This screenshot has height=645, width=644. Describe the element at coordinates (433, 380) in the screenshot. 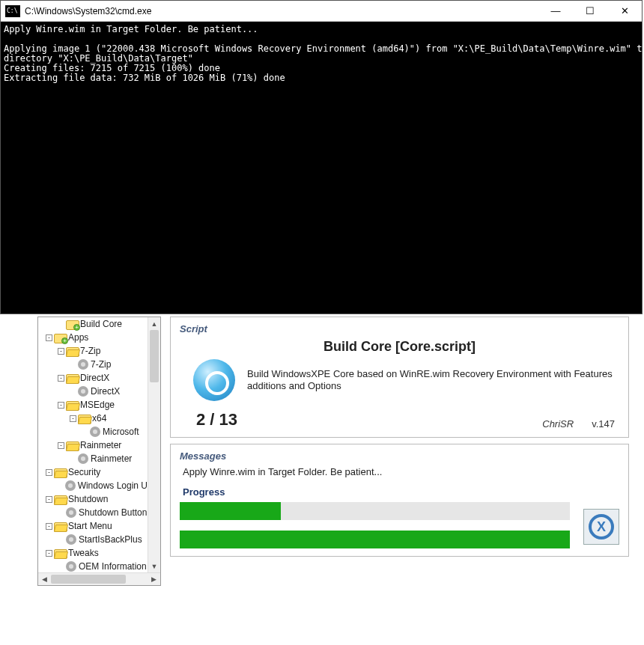

I see `script-description: Build WindowsXPE Core based on WinRE.wim…` at that location.